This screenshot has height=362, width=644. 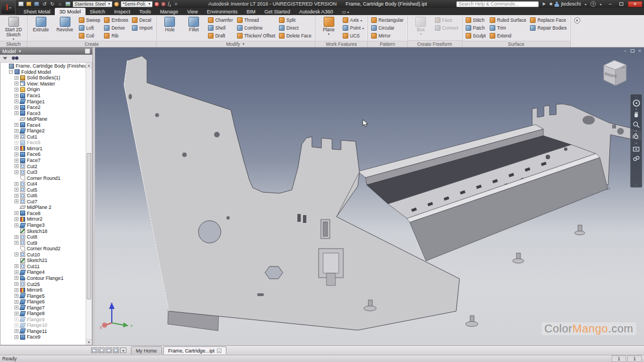 What do you see at coordinates (508, 36) in the screenshot?
I see `extend-button: Extend` at bounding box center [508, 36].